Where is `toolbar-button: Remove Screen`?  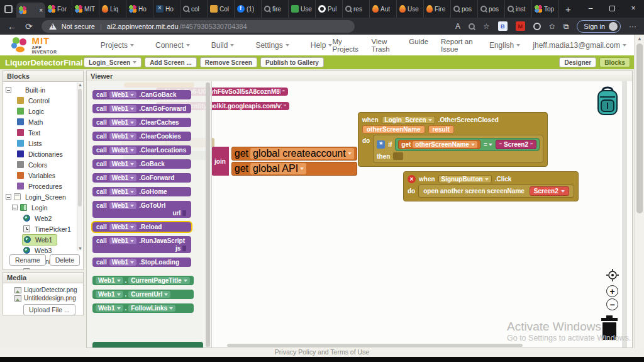 toolbar-button: Remove Screen is located at coordinates (229, 62).